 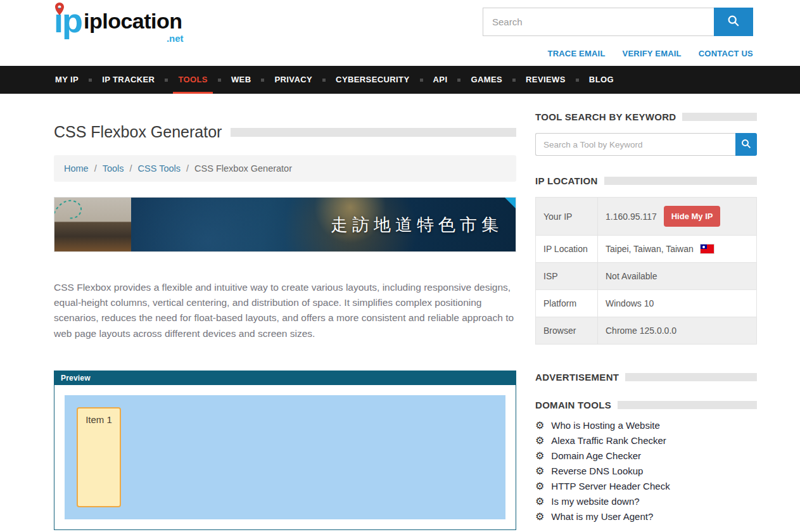 What do you see at coordinates (400, 33) in the screenshot?
I see `site-header: ip iplocation.net TRACE EMAIL VERIFY EMA…` at bounding box center [400, 33].